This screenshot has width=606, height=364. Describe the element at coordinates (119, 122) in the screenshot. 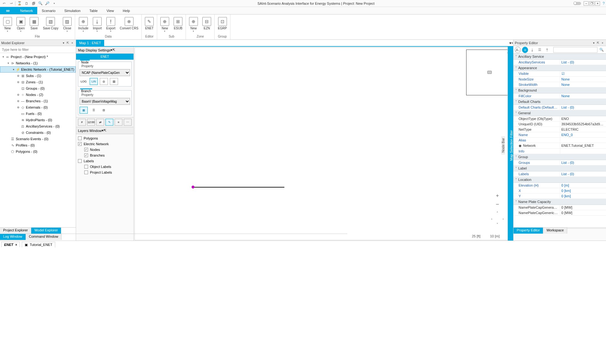

I see `map-toolbar-btn-4: ≡` at that location.